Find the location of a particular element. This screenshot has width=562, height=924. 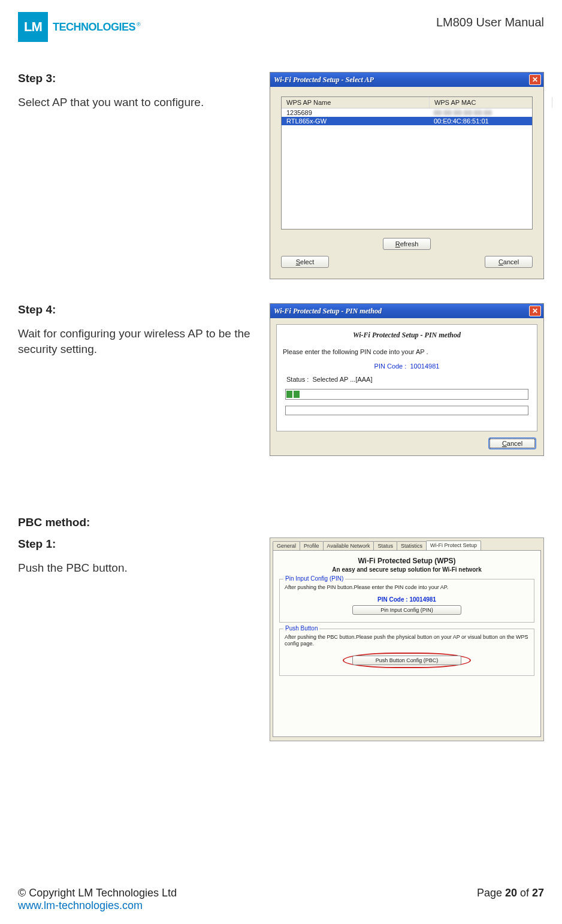

group-legend-push: Push Button is located at coordinates (301, 628).